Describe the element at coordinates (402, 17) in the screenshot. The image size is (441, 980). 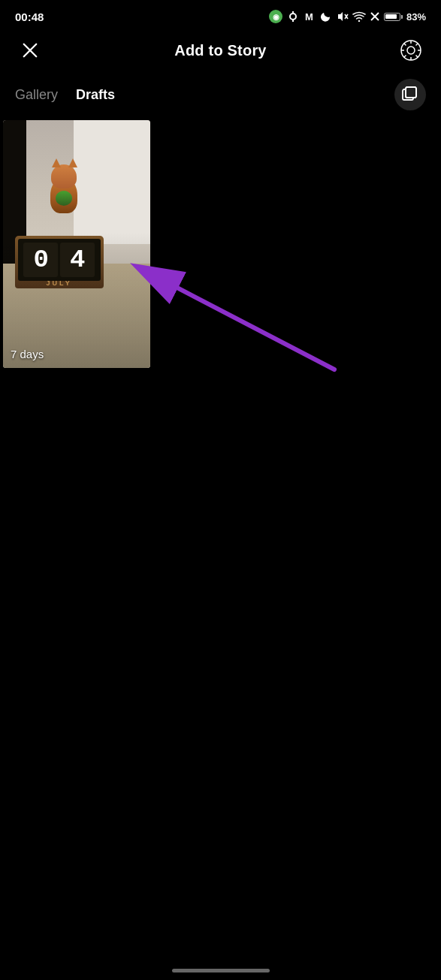
I see `battery-tip` at that location.